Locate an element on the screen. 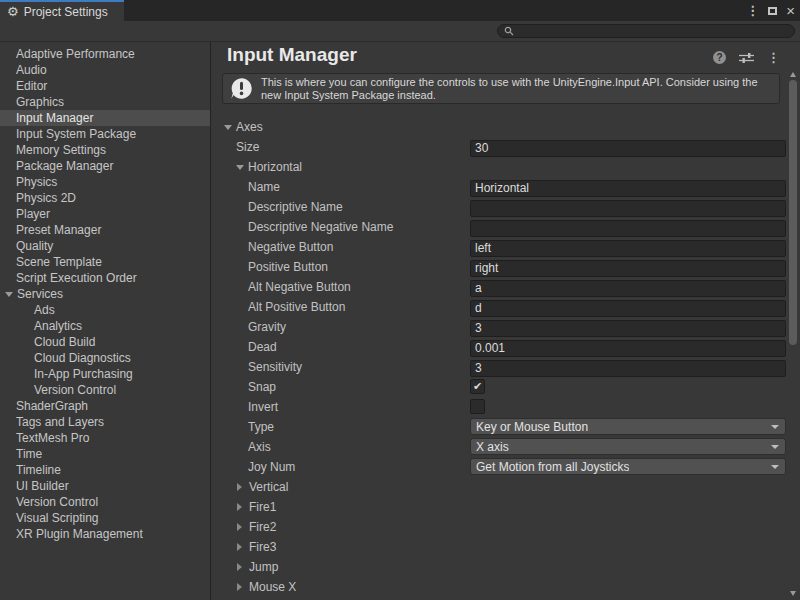 This screenshot has width=800, height=600. dead-label: Dead is located at coordinates (262, 347).